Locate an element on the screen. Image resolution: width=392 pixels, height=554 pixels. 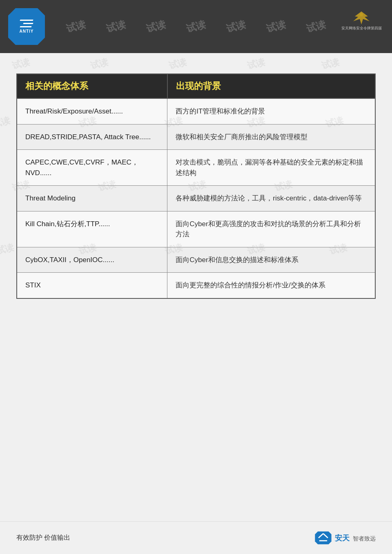
cell-background-1: 微软和相关安全厂商所推出的风险管理模型 is located at coordinates (271, 137).